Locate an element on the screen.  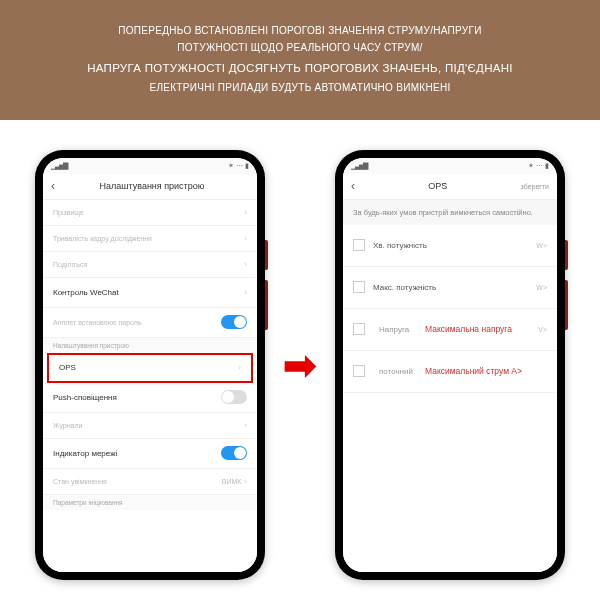
row-applet-password: Апплет встановлює пароль is located at coordinates (150, 323).